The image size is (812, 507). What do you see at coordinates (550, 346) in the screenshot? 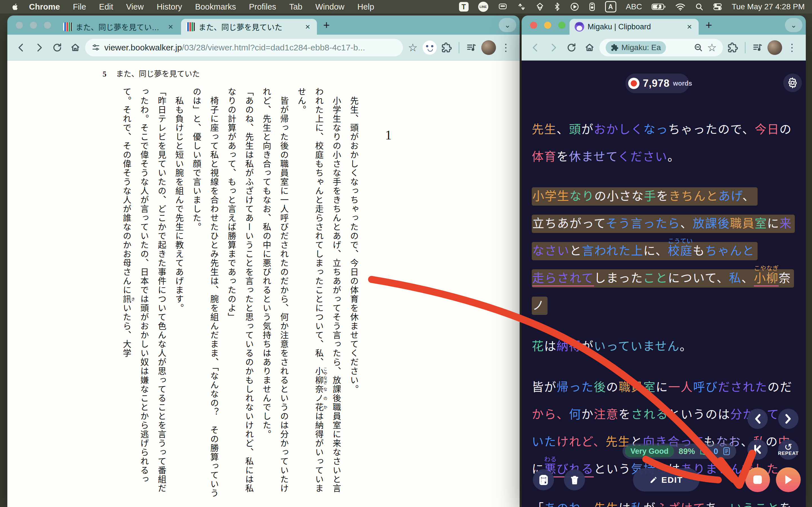
I see `migaku-word: は` at bounding box center [550, 346].